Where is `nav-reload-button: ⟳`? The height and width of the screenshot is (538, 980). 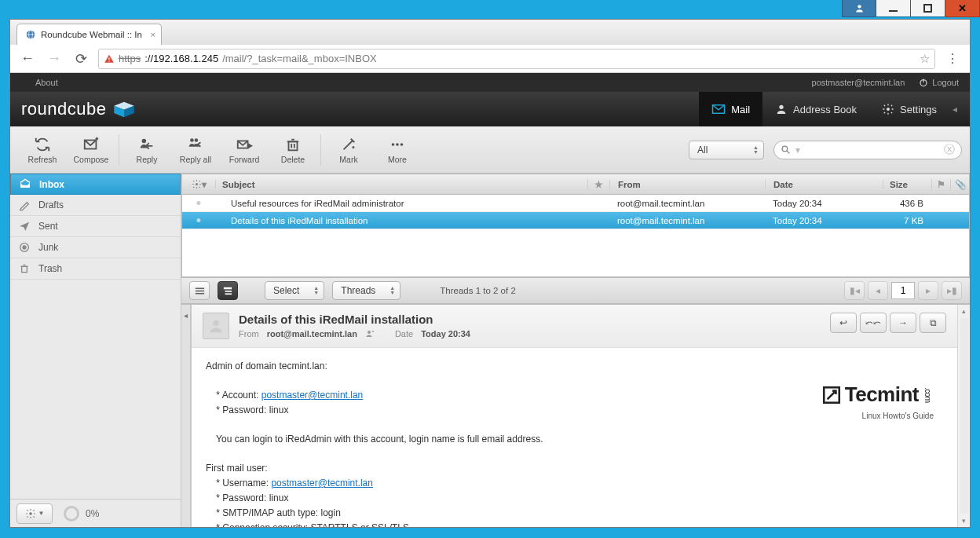
nav-reload-button: ⟳ is located at coordinates (81, 59).